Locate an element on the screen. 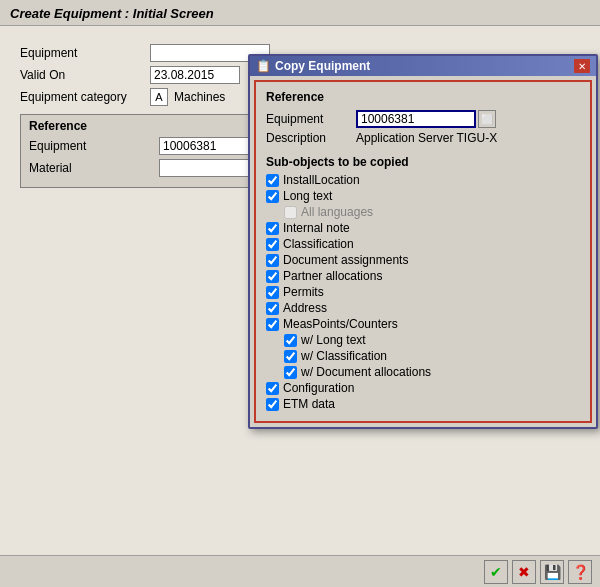 The height and width of the screenshot is (587, 600). category-name: Machines is located at coordinates (200, 97).